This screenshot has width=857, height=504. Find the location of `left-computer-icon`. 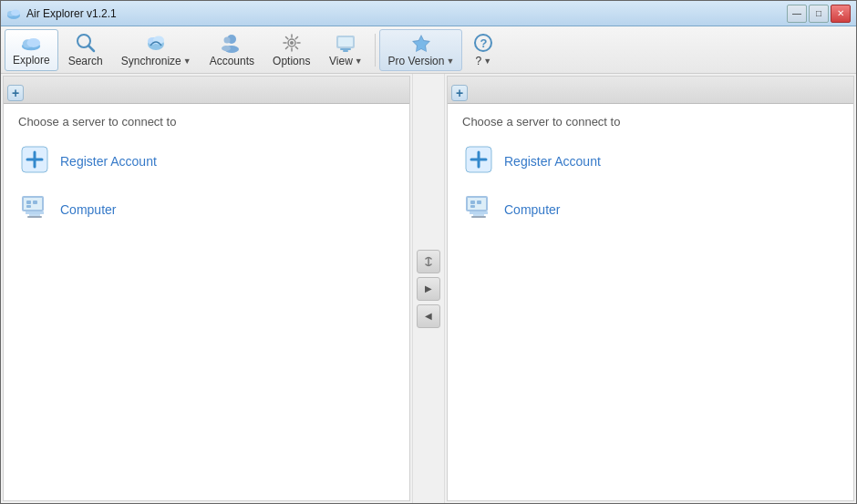

left-computer-icon is located at coordinates (35, 210).